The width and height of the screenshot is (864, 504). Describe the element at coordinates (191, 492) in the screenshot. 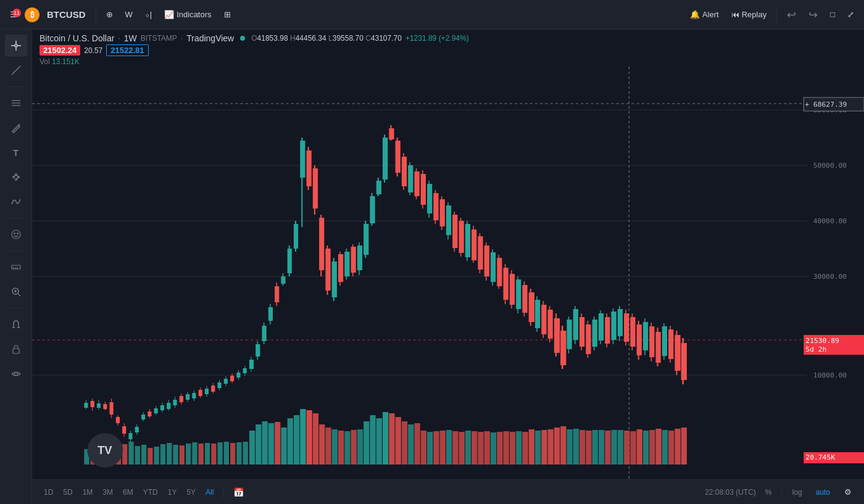

I see `period-5y: 5Y` at that location.